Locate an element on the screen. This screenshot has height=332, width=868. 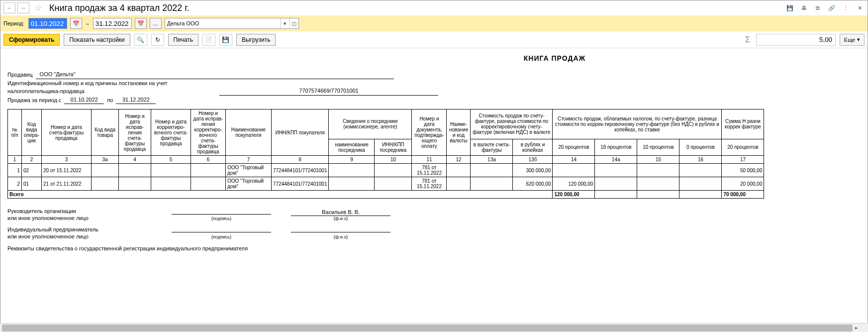
sum-input is located at coordinates (796, 40).